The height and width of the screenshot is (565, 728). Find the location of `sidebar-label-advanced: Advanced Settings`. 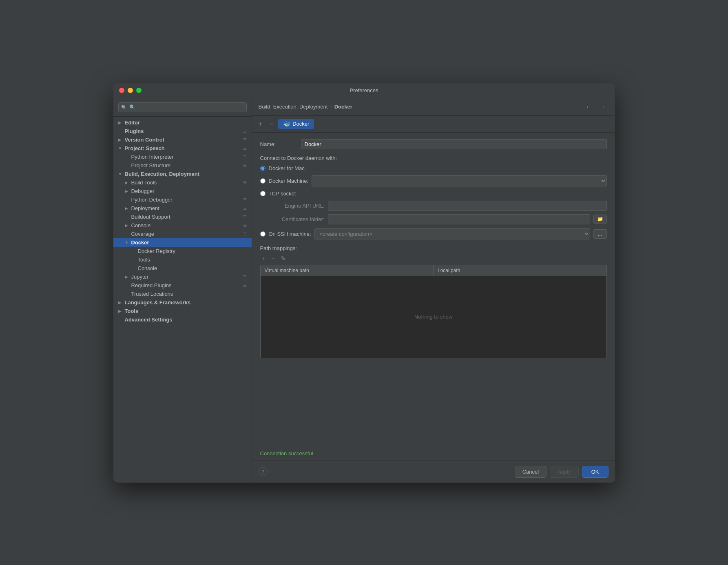

sidebar-label-advanced: Advanced Settings is located at coordinates (148, 320).